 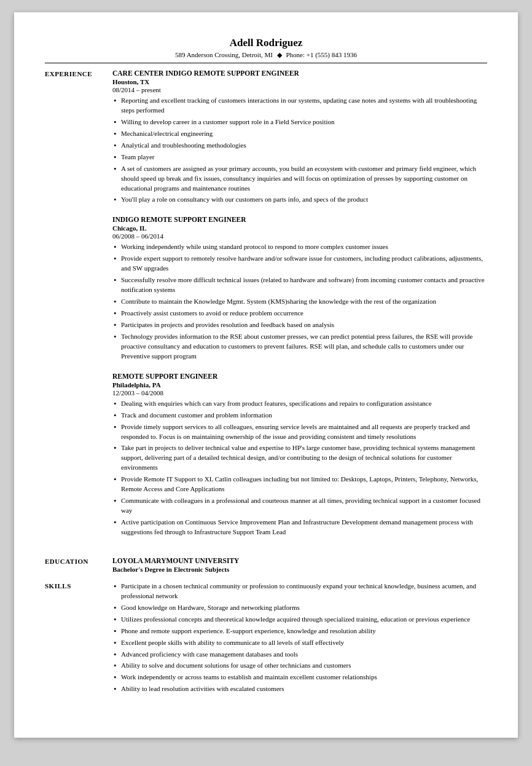 What do you see at coordinates (300, 506) in the screenshot?
I see `list-item: Communicate with colleagues in a profess…` at bounding box center [300, 506].